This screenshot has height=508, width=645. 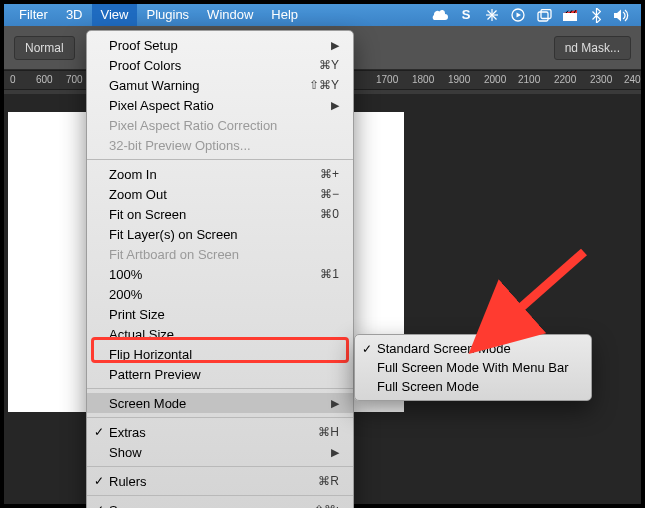 I want to click on menu-item-actual-size: Actual Size, so click(x=220, y=334).